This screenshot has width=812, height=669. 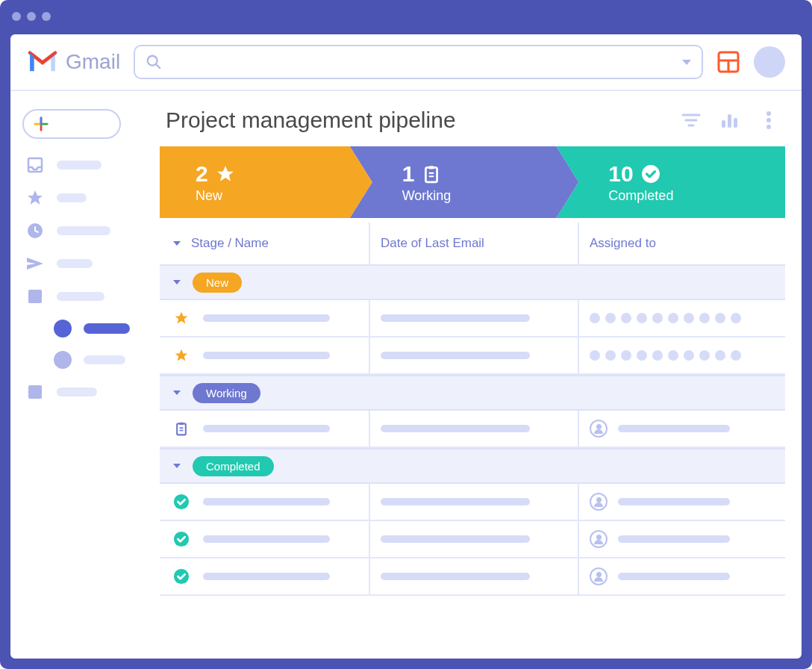 I want to click on date-placeholder, so click(x=455, y=429).